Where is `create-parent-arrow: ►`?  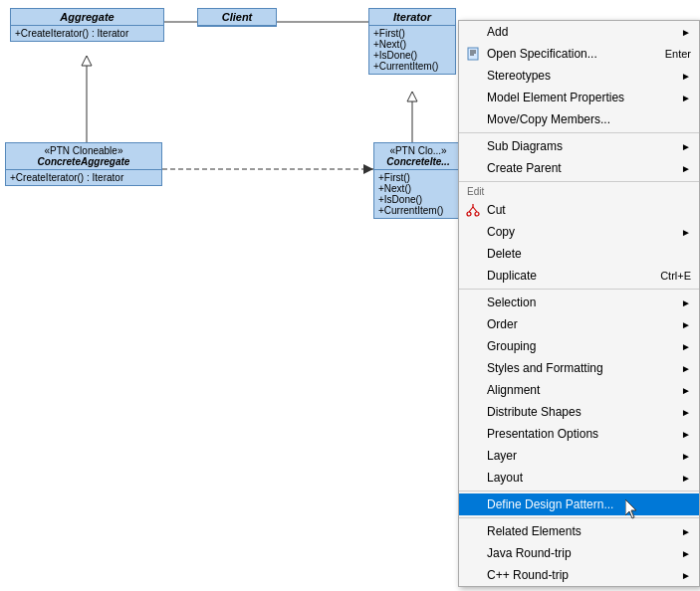 create-parent-arrow: ► is located at coordinates (686, 169).